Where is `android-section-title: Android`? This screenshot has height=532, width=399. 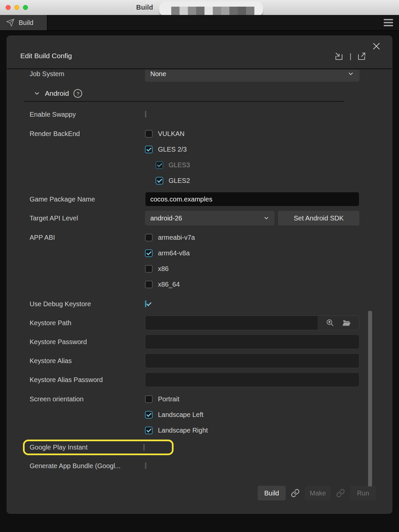
android-section-title: Android is located at coordinates (57, 93).